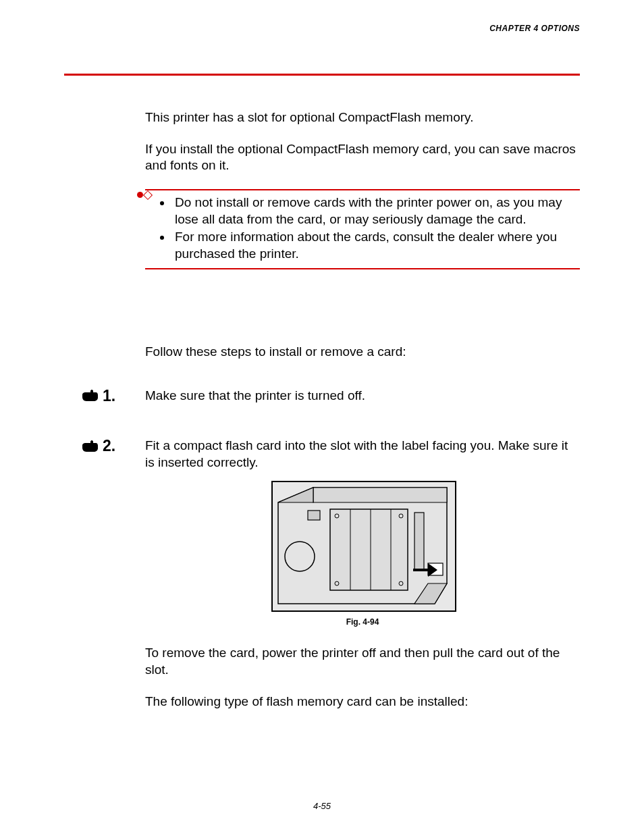  I want to click on after-p2: The following type of flash memory card …, so click(363, 702).